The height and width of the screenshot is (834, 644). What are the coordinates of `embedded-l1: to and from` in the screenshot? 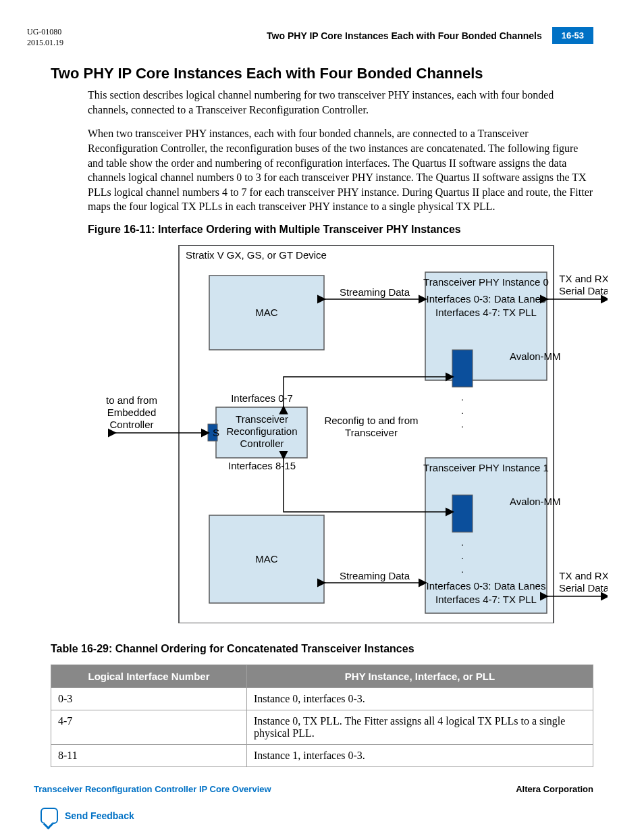 It's located at (132, 400).